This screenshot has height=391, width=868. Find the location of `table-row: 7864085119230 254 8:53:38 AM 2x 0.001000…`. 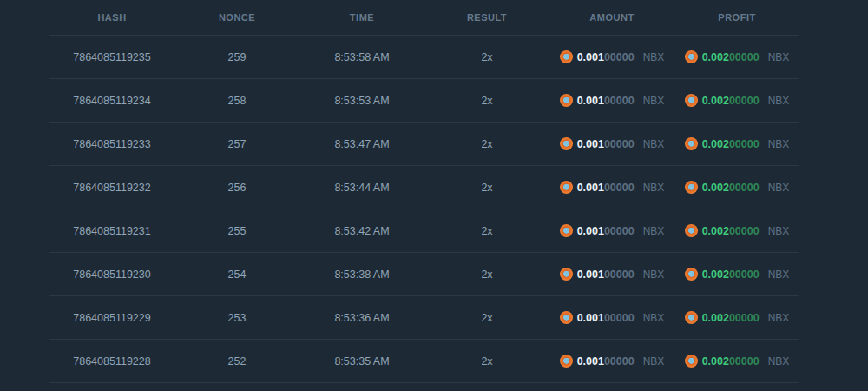

table-row: 7864085119230 254 8:53:38 AM 2x 0.001000… is located at coordinates (424, 275).